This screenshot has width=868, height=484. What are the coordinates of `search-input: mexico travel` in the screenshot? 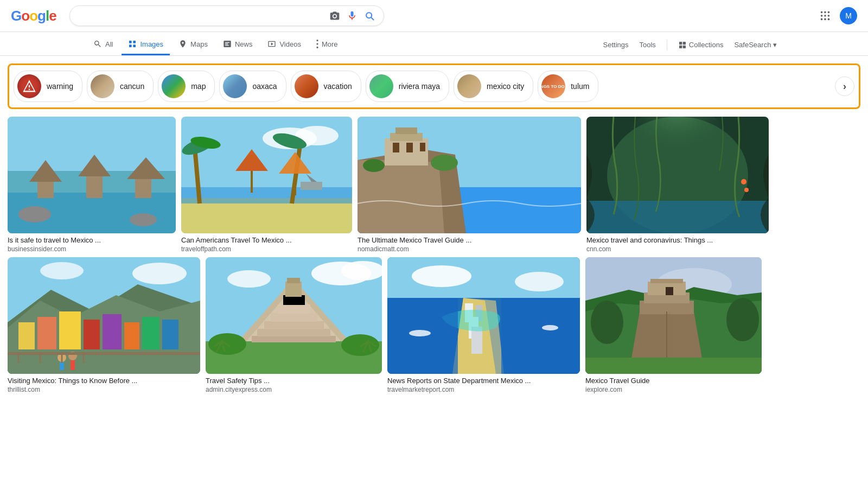 It's located at (201, 16).